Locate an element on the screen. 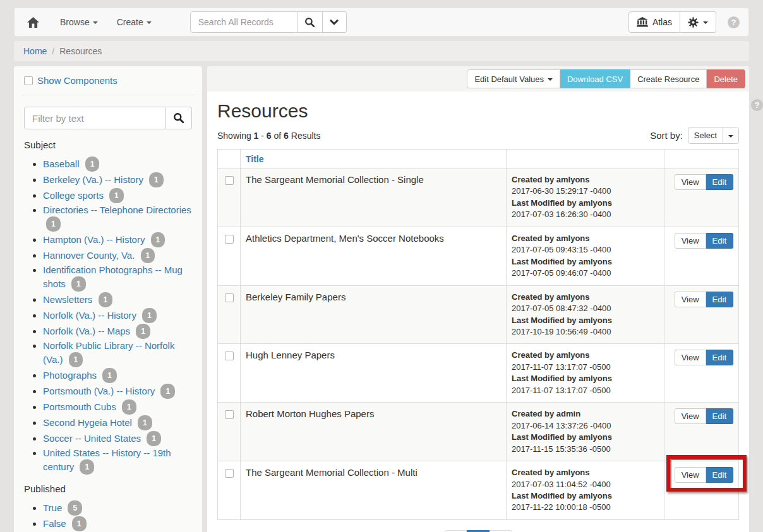 The height and width of the screenshot is (532, 763). facet-link: Norfolk (Va.) -- History is located at coordinates (90, 316).